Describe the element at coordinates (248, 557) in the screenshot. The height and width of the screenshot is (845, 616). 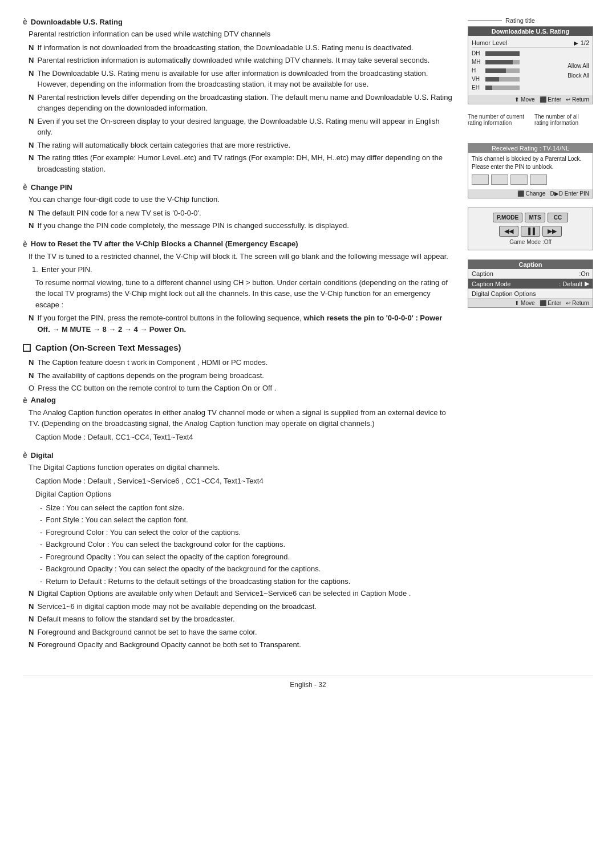
I see `digital-option-5: - Foreground Opacity : You can select th…` at that location.